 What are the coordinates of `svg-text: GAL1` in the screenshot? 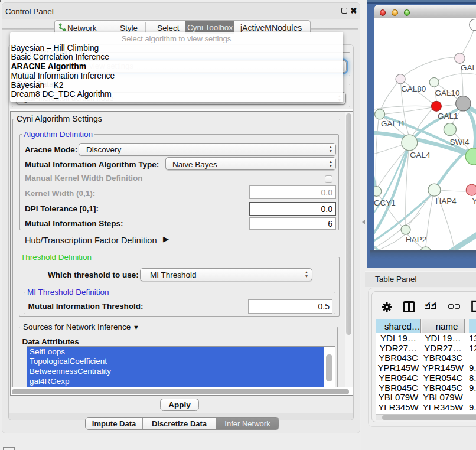 It's located at (448, 116).